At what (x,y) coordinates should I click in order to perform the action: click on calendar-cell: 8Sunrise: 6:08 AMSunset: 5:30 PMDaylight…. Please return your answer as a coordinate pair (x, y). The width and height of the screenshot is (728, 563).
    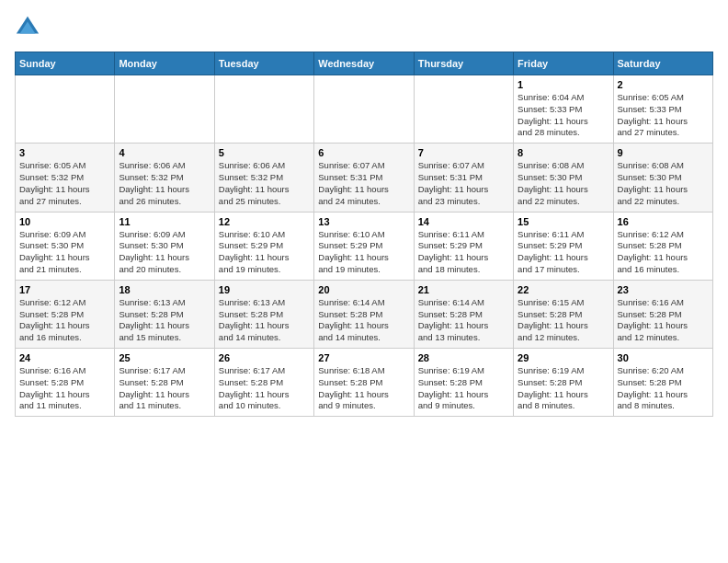
    Looking at the image, I should click on (563, 178).